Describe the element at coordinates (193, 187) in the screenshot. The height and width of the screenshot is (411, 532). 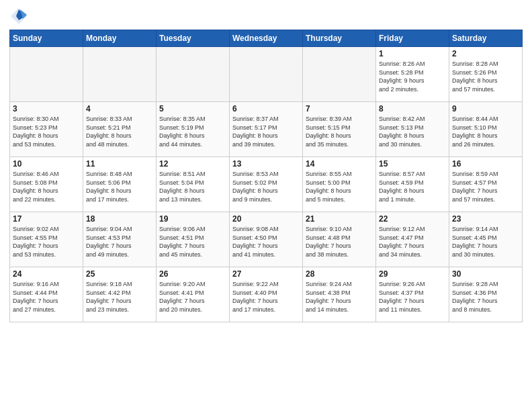
I see `day-info: Sunrise: 8:51 AM Sunset: 5:04 PM Dayligh…` at that location.